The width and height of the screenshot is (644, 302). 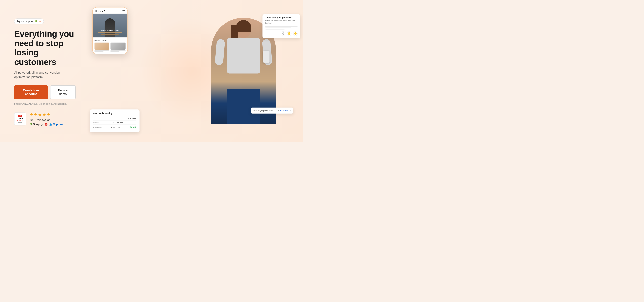 What do you see at coordinates (47, 115) in the screenshot?
I see `star-rating: ★ ★ ★ ★ ★` at bounding box center [47, 115].